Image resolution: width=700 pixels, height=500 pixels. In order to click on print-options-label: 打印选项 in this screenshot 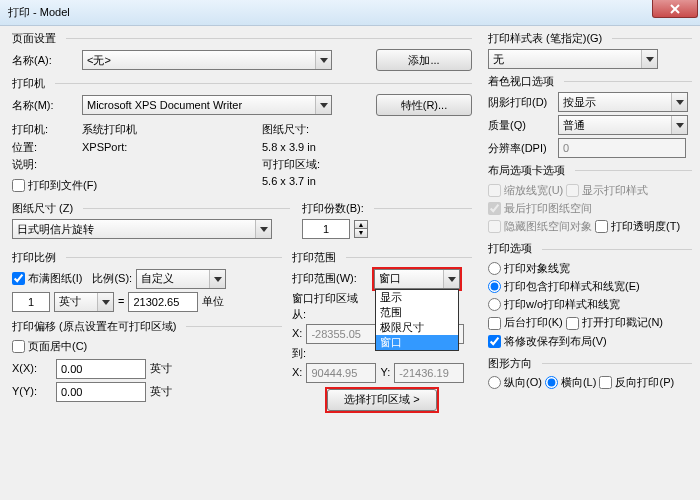, I will do `click(512, 248)`.